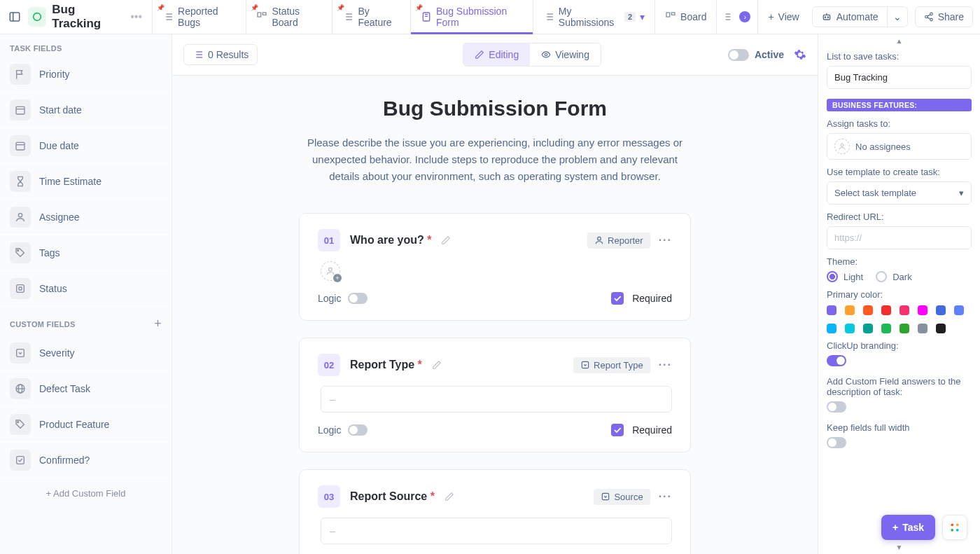  Describe the element at coordinates (594, 17) in the screenshot. I see `tab-my-submissions: My Submissions 2 ▾` at that location.